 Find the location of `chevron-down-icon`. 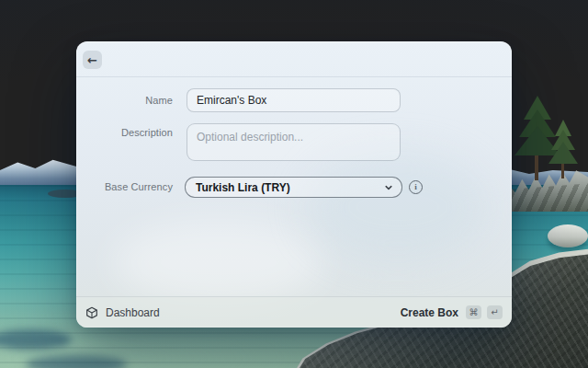

chevron-down-icon is located at coordinates (389, 188).